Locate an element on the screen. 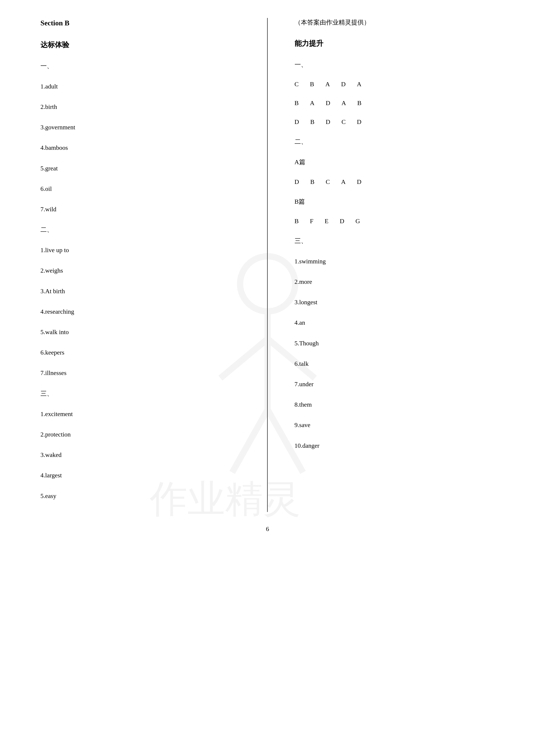 This screenshot has width=535, height=756. left-part1-label: 一、 is located at coordinates (143, 66).